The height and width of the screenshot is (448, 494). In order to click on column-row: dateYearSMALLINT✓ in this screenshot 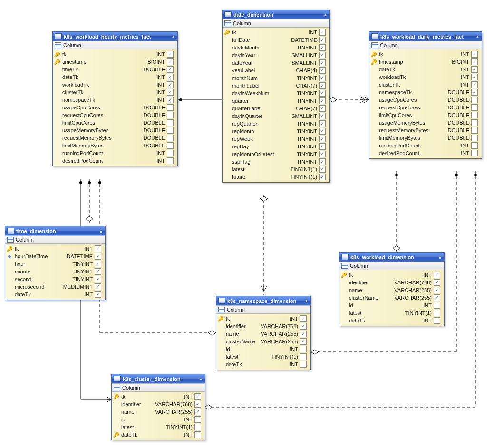, I will do `click(276, 63)`.